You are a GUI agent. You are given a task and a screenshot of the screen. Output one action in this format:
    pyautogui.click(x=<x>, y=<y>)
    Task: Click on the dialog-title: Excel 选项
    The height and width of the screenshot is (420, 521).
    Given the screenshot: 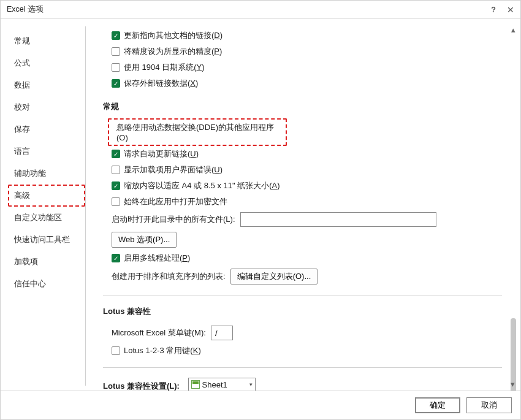 What is the action you would take?
    pyautogui.click(x=25, y=10)
    